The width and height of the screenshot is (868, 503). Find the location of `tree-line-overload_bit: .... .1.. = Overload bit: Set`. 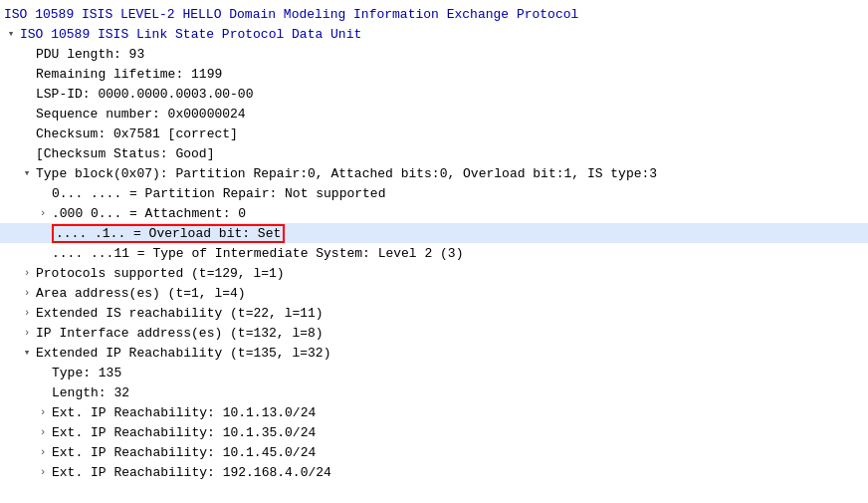

tree-line-overload_bit: .... .1.. = Overload bit: Set is located at coordinates (434, 233).